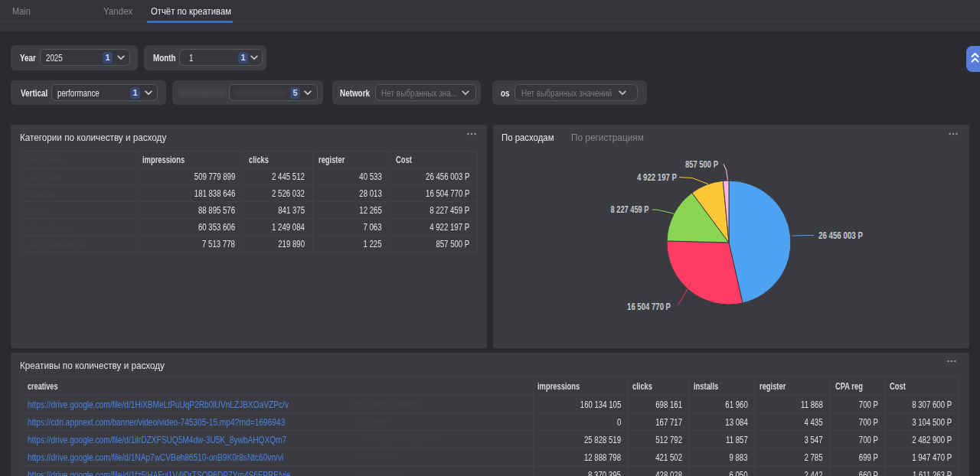  What do you see at coordinates (841, 236) in the screenshot?
I see `svg-text: 26 456 003 P` at bounding box center [841, 236].